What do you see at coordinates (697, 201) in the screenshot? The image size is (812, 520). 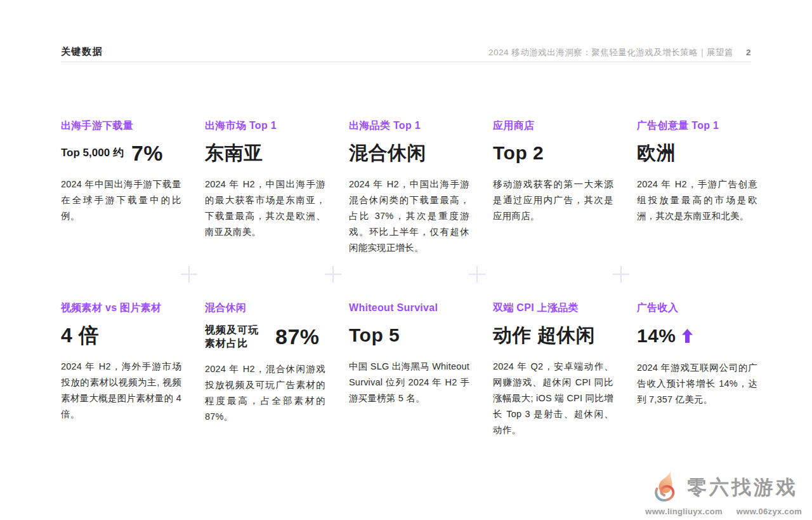 I see `card-body: 2024 年 H2，手游广告创意组投放量最高的市场是欧洲，其次是东南亚和北美。` at bounding box center [697, 201].